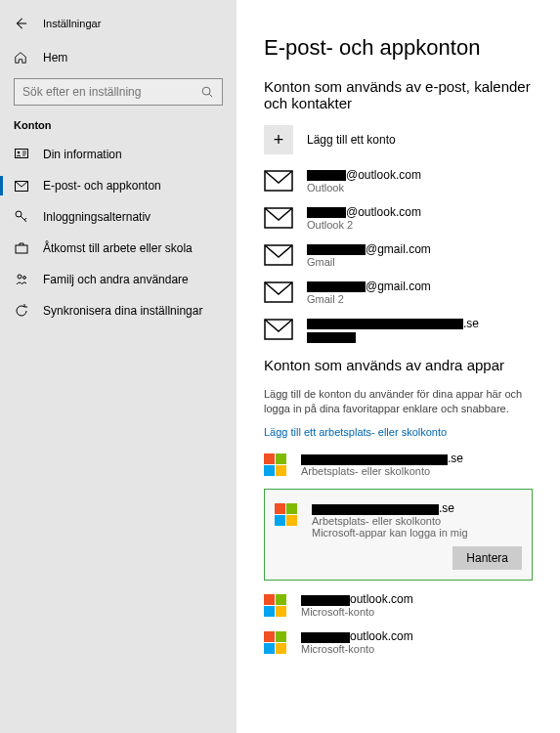 The image size is (560, 733). What do you see at coordinates (399, 432) in the screenshot?
I see `add-work-account-link: Lägg till ett arbetsplats- eller skolkon…` at bounding box center [399, 432].